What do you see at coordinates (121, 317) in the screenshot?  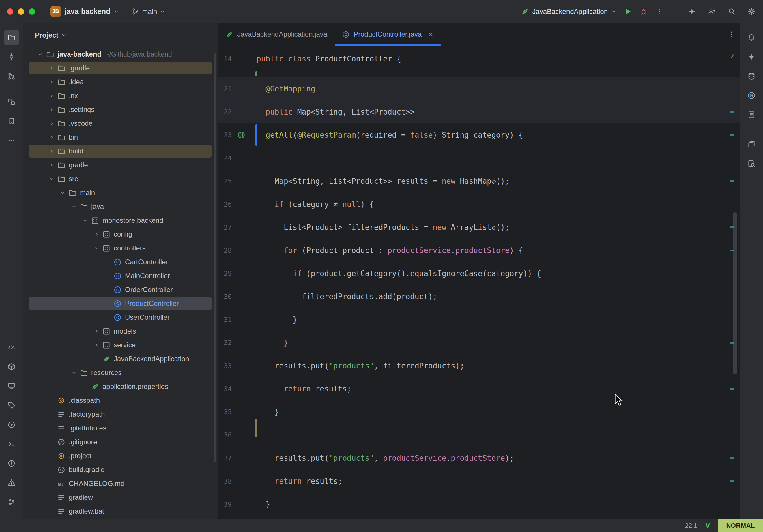 I see `tree-row-usercontroller: CUserController` at bounding box center [121, 317].